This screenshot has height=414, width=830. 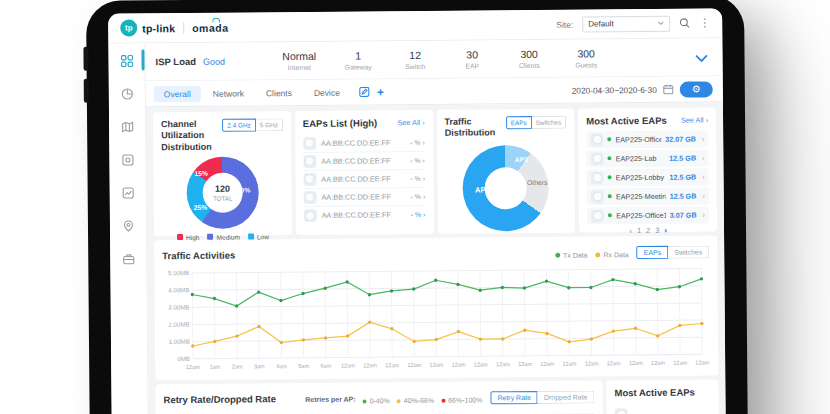 What do you see at coordinates (128, 194) in the screenshot?
I see `sidebar-item-insight` at bounding box center [128, 194].